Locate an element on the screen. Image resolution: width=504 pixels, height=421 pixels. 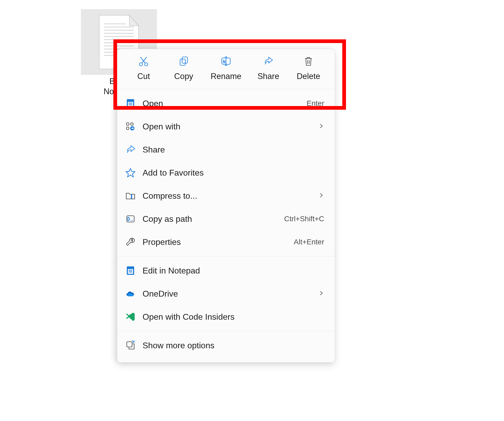
quick-actions-row: Cut Copy is located at coordinates (226, 70).